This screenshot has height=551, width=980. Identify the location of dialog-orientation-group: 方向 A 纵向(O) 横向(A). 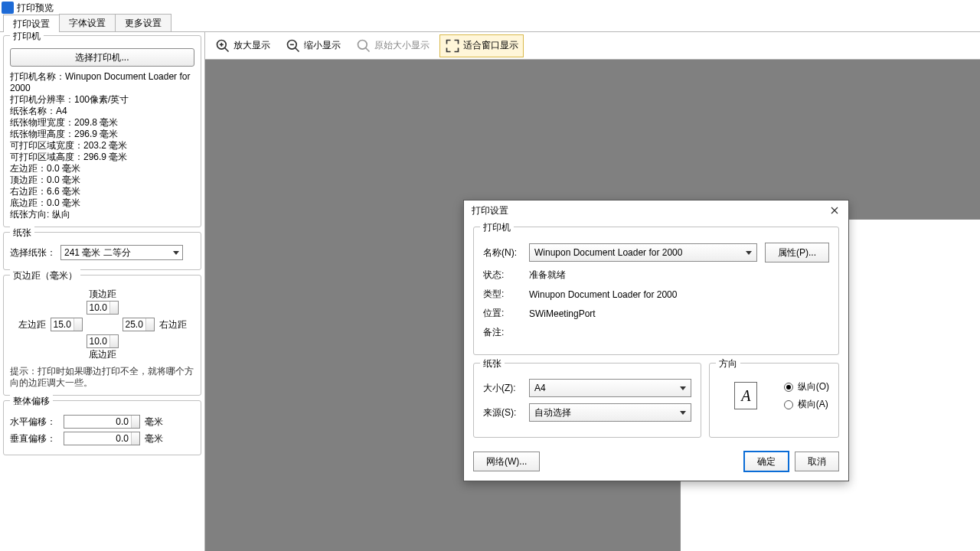
(774, 400).